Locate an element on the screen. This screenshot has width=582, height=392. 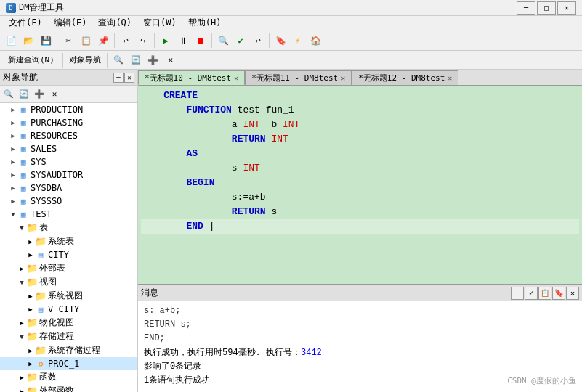
tb-cut: ✂ is located at coordinates (68, 41).